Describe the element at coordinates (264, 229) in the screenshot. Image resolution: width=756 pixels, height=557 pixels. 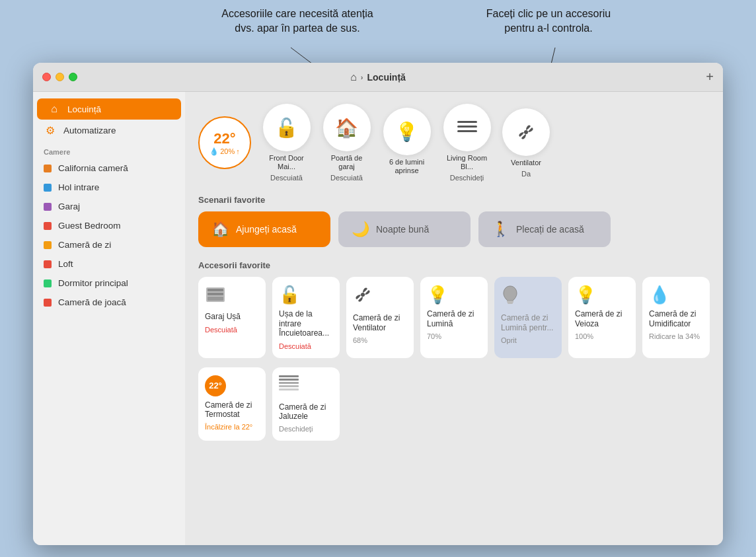
I see `scenario-acasa: 🏠 Ajungeți acasă` at that location.